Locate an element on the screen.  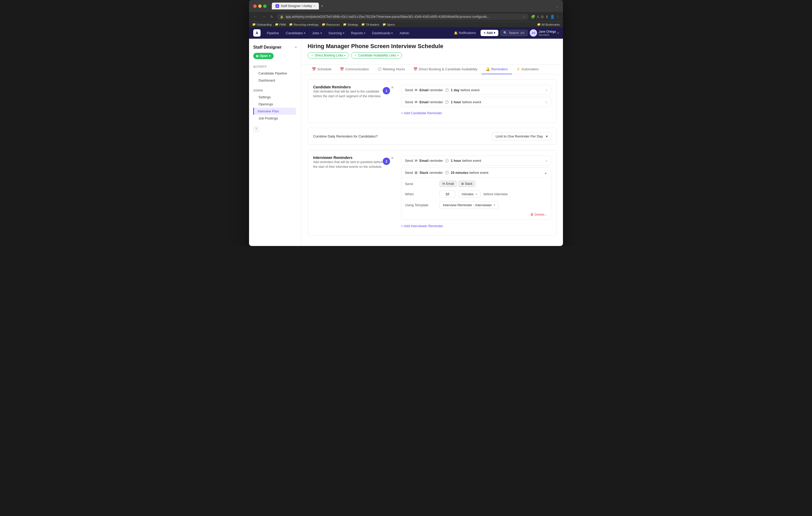
browser-titlebar: A Staff Designer • Ashby × + ⌄ is located at coordinates (406, 6).